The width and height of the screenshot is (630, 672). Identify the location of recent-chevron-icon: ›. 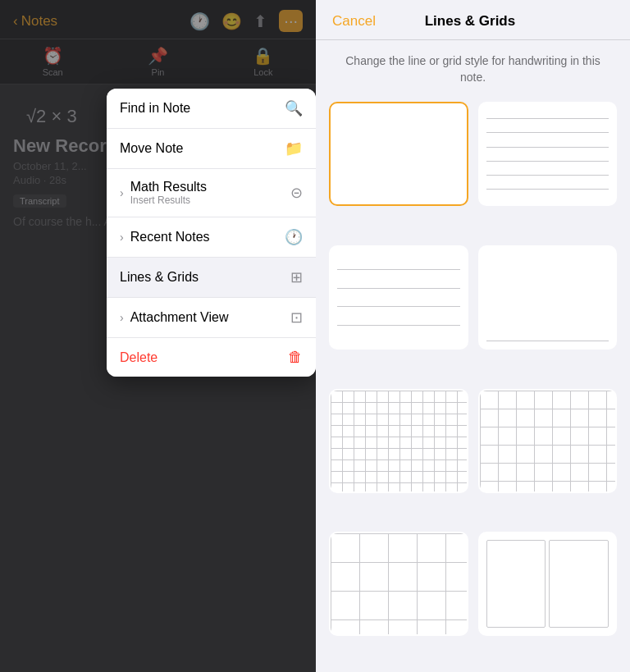
(121, 237).